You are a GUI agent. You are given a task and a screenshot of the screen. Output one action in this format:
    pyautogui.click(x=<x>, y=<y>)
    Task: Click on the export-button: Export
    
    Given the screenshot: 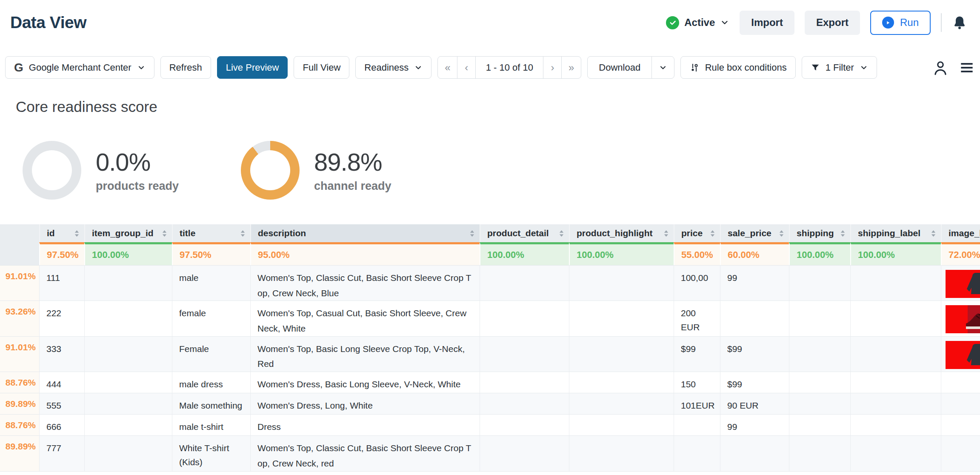 What is the action you would take?
    pyautogui.click(x=832, y=23)
    